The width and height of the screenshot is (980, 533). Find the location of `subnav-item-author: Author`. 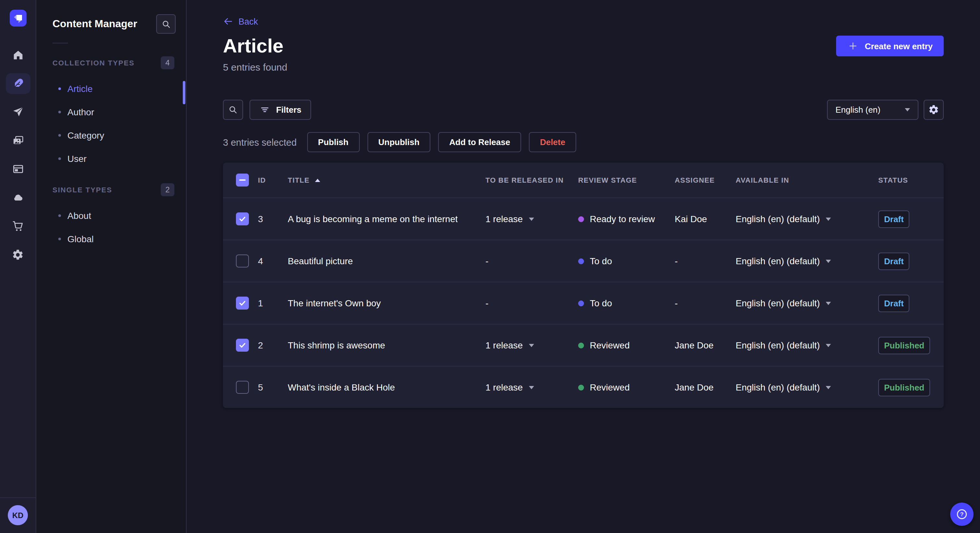

subnav-item-author: Author is located at coordinates (111, 112).